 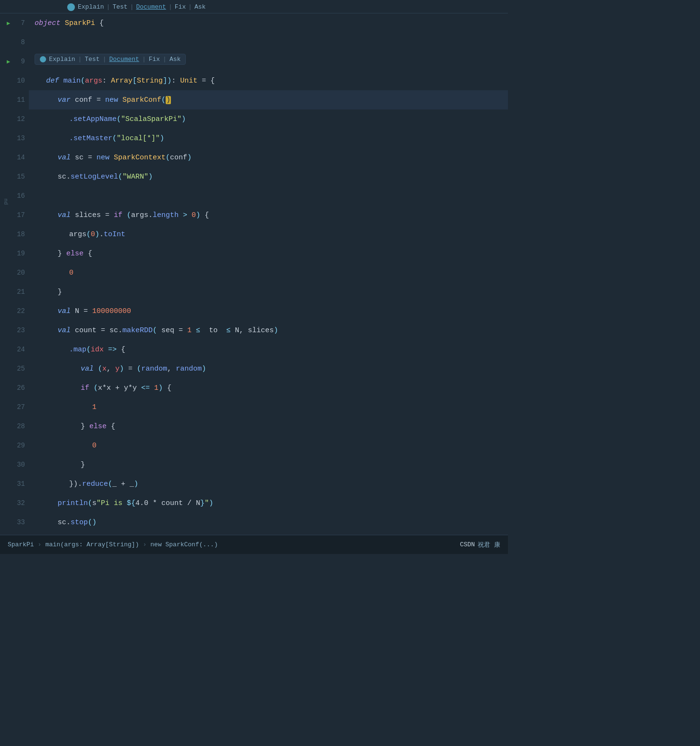 What do you see at coordinates (179, 157) in the screenshot?
I see `token-normal: conf` at bounding box center [179, 157].